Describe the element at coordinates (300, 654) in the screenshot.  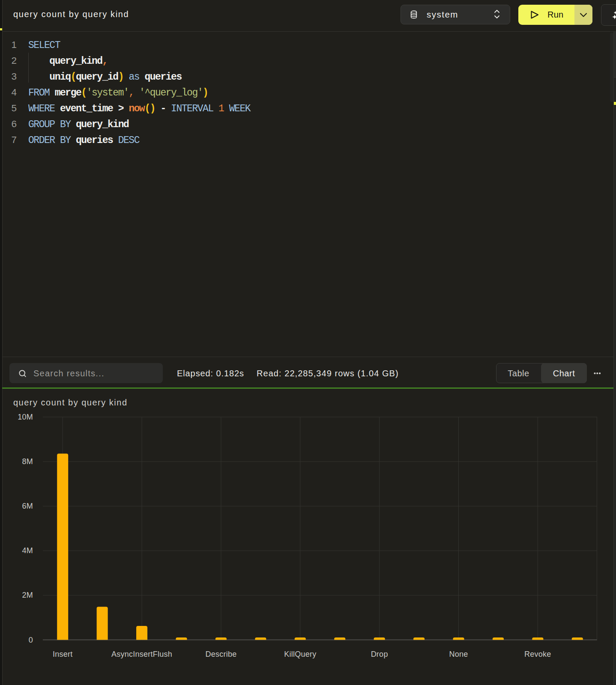
I see `svg-text: KillQuery` at that location.